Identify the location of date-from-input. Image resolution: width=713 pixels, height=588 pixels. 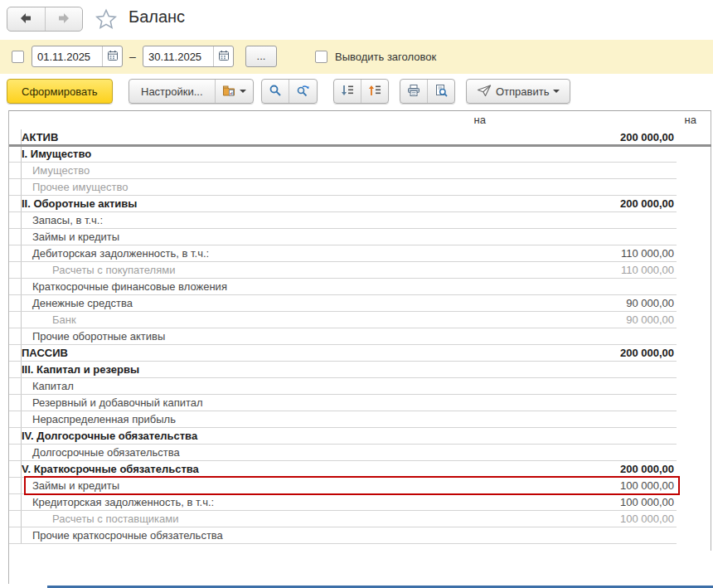
(67, 56).